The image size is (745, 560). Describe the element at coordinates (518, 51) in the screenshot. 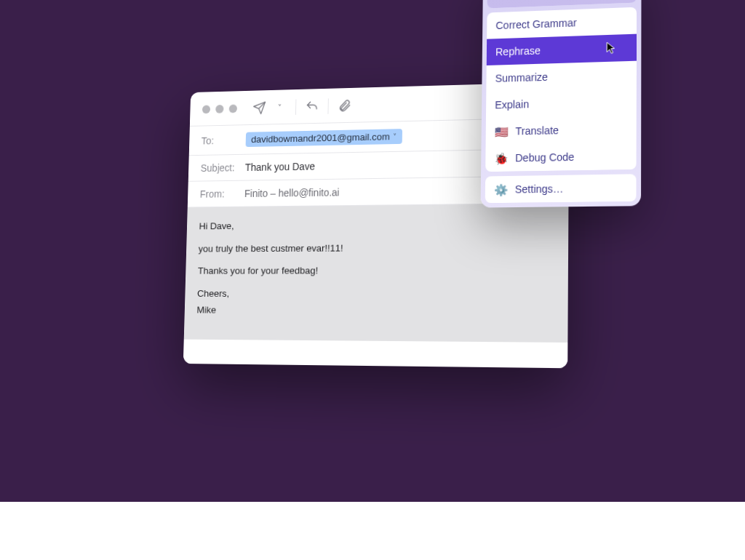

I see `menu-item-label: Rephrase` at that location.